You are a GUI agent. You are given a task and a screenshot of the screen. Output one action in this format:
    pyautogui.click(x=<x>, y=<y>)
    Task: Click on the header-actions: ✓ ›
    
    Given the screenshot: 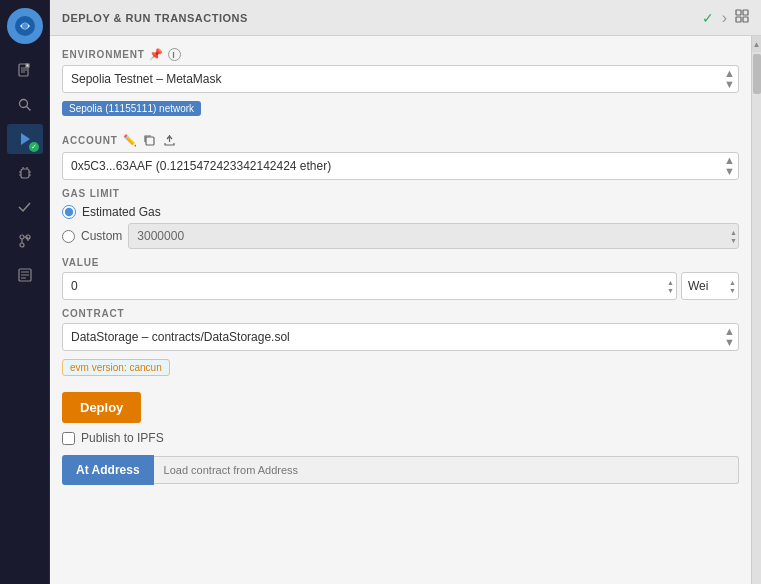 What is the action you would take?
    pyautogui.click(x=726, y=18)
    